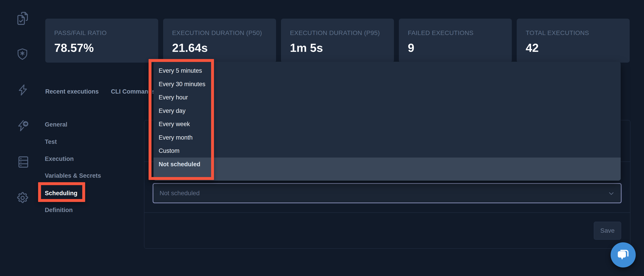  Describe the element at coordinates (23, 90) in the screenshot. I see `sidebar-item-triggers` at that location.